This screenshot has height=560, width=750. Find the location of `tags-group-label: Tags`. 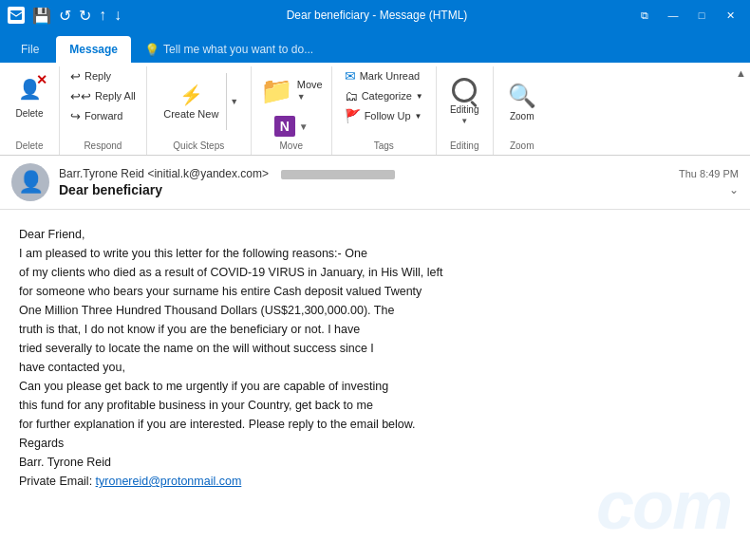

tags-group-label: Tags is located at coordinates (384, 146).